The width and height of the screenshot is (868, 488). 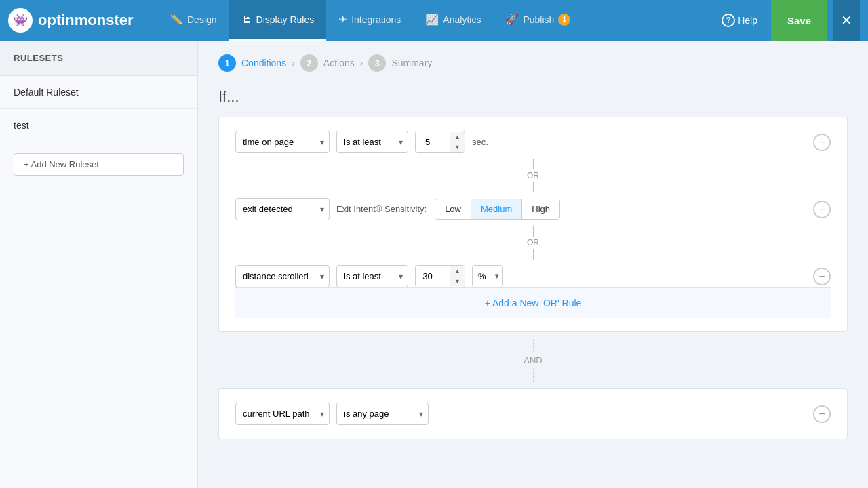 What do you see at coordinates (176, 19) in the screenshot?
I see `design-icon: ✏️` at bounding box center [176, 19].